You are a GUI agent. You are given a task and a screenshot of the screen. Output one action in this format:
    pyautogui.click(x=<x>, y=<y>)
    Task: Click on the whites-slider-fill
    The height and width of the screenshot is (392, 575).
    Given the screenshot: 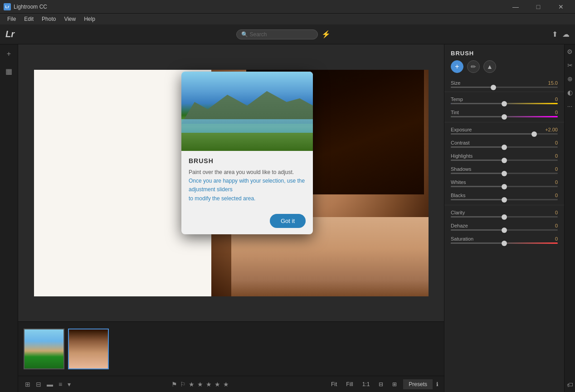 What is the action you would take?
    pyautogui.click(x=478, y=187)
    